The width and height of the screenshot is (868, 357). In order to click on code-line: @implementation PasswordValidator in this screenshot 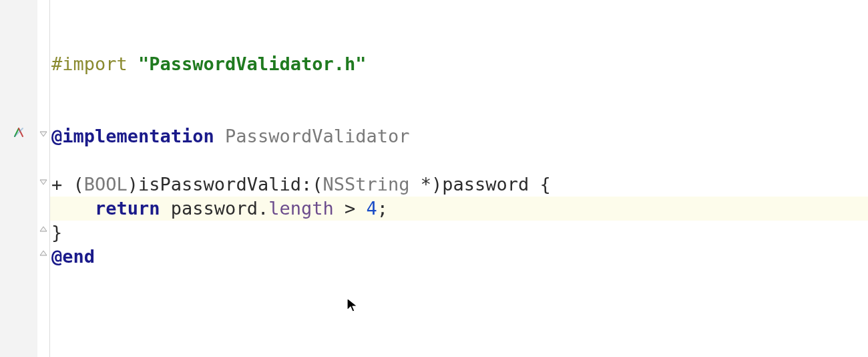, I will do `click(459, 136)`.